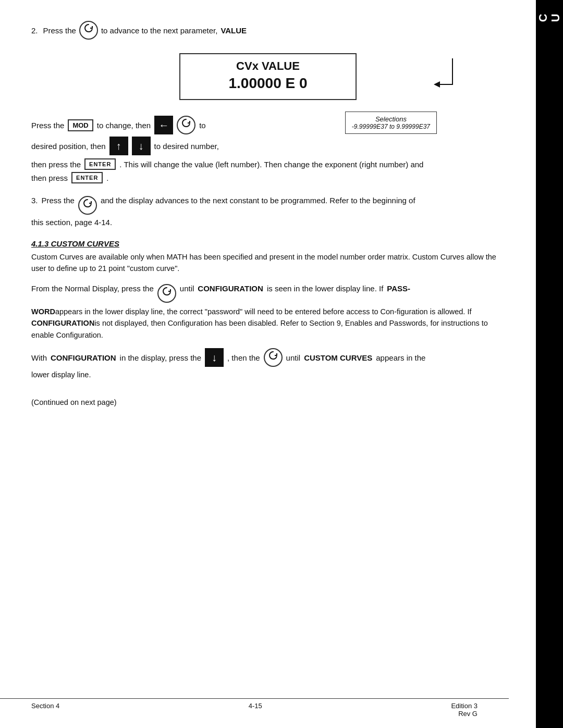 The width and height of the screenshot is (563, 728). Describe the element at coordinates (72, 222) in the screenshot. I see `step3-post-text: this section, page 4-14.` at that location.